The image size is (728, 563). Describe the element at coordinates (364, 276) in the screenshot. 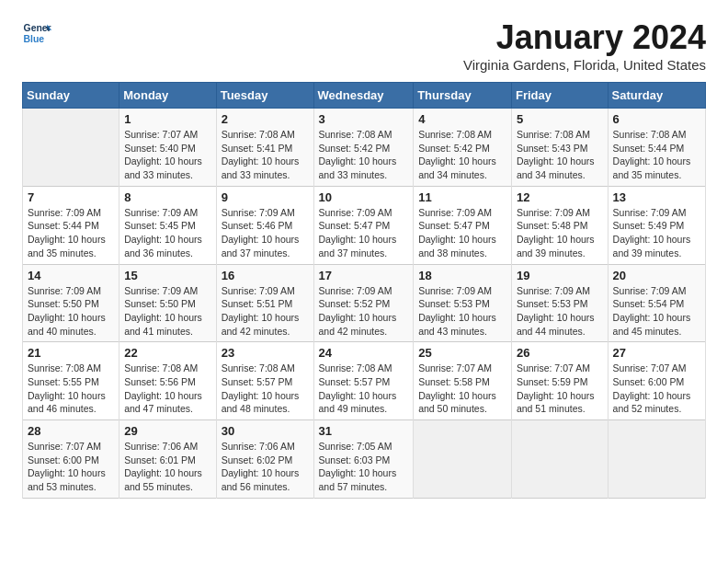

I see `day-number: 17` at that location.